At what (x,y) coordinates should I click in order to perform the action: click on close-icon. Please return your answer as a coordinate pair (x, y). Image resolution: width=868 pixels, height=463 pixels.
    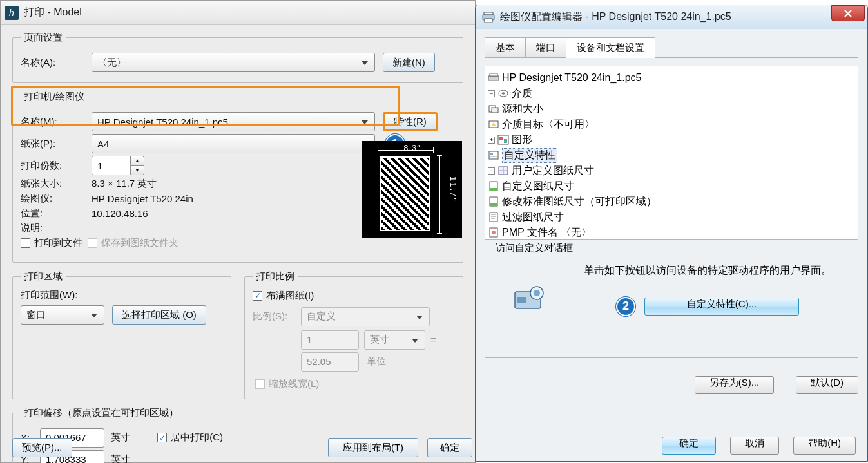
    Looking at the image, I should click on (848, 14).